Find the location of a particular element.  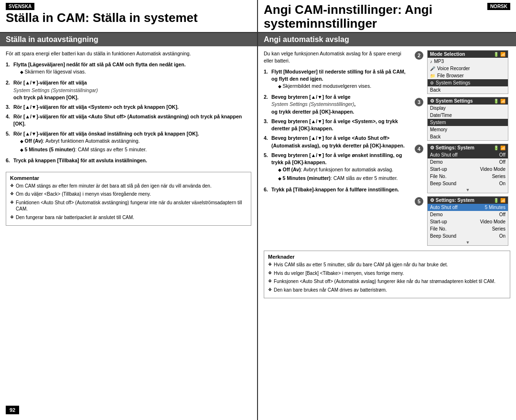

right-step-2-num: 2. is located at coordinates (268, 105).